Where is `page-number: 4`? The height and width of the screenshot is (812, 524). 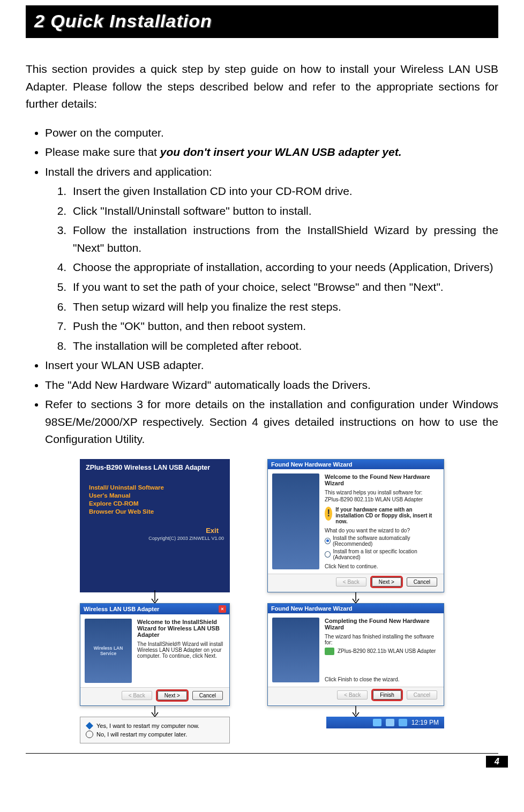 page-number: 4 is located at coordinates (497, 762).